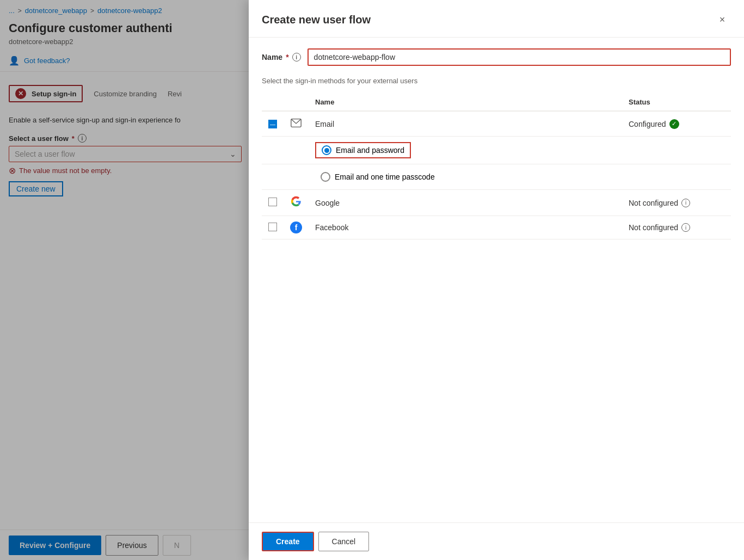 The width and height of the screenshot is (744, 560). I want to click on col-checkbox, so click(273, 102).